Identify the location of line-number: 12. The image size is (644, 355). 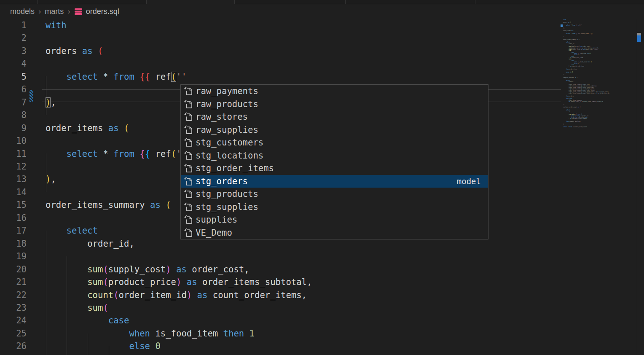
(13, 167).